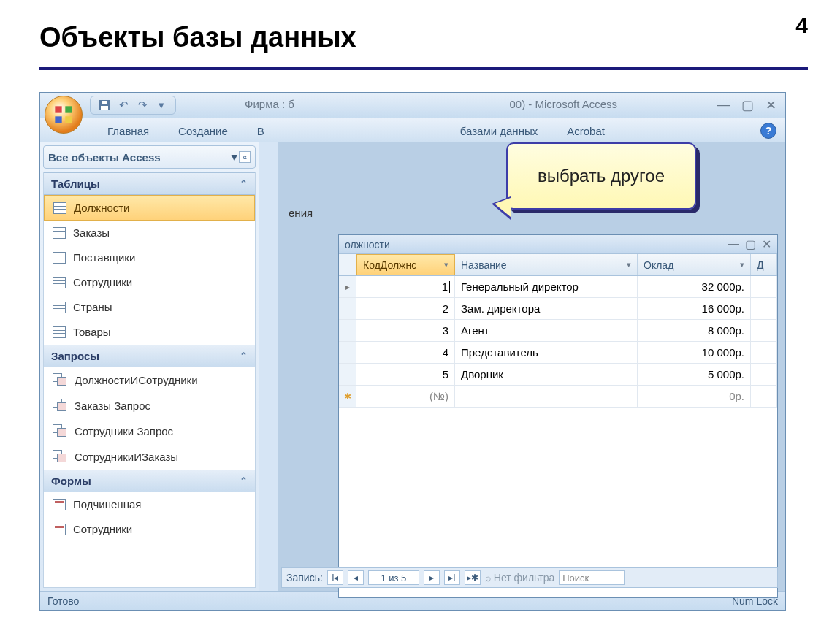 Image resolution: width=840 pixels, height=631 pixels. Describe the element at coordinates (558, 375) in the screenshot. I see `table-row: 5Дворник5 000р.` at that location.